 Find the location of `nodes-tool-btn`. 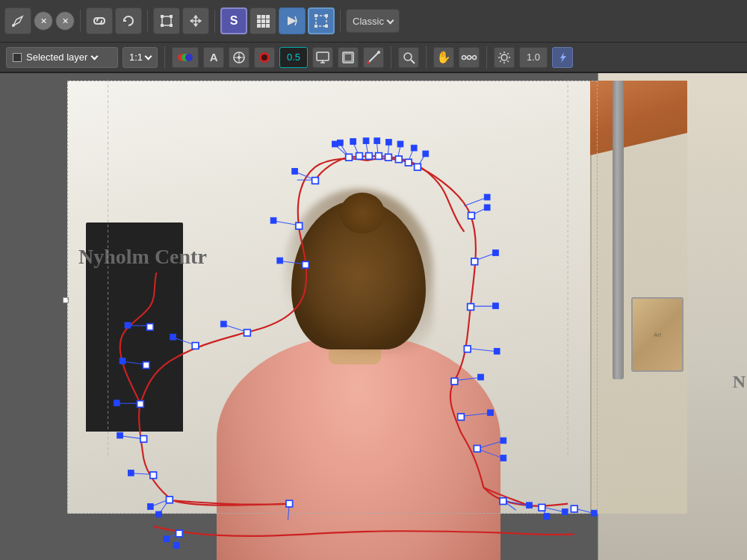

nodes-tool-btn is located at coordinates (469, 57).